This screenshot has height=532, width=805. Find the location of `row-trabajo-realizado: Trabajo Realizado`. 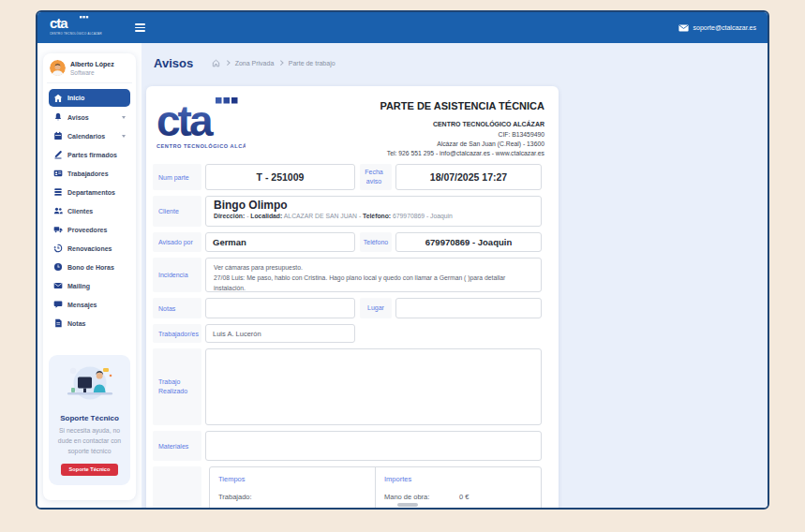

row-trabajo-realizado: Trabajo Realizado is located at coordinates (347, 387).